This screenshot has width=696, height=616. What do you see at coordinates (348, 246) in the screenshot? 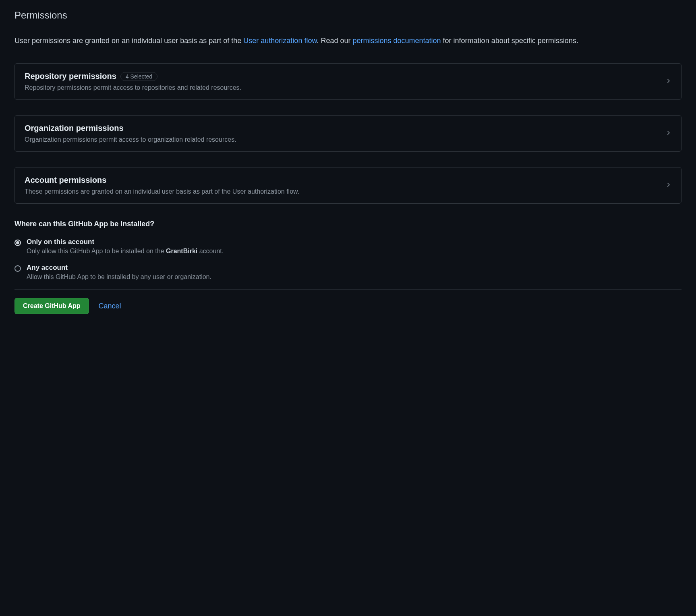
I see `only-this-account-option: Only on this account Only allow this Git…` at bounding box center [348, 246].